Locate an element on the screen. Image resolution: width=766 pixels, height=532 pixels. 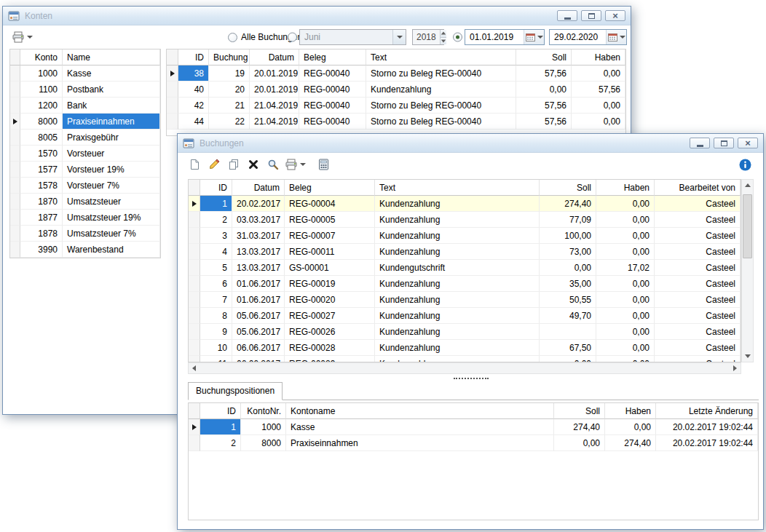
cell: 100,00 is located at coordinates (568, 236).